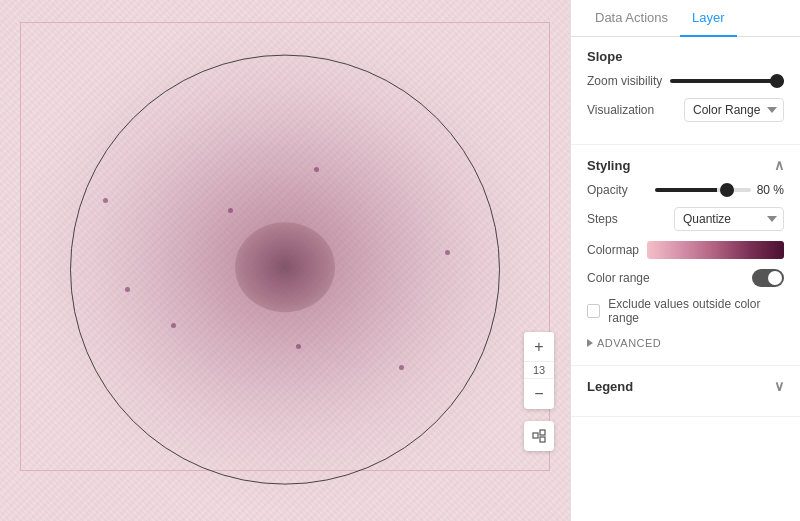  What do you see at coordinates (779, 386) in the screenshot?
I see `legend-collapse-icon: ∨` at bounding box center [779, 386].